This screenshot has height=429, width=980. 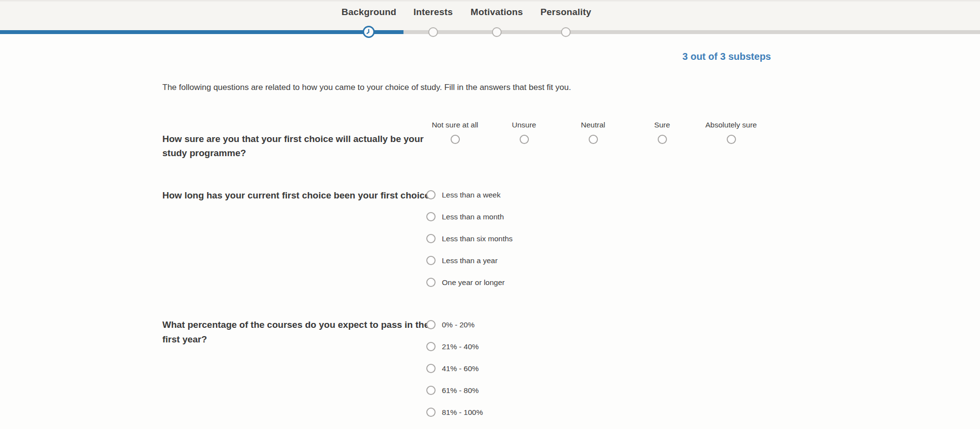 I want to click on option-row: 0% - 20%, so click(x=455, y=325).